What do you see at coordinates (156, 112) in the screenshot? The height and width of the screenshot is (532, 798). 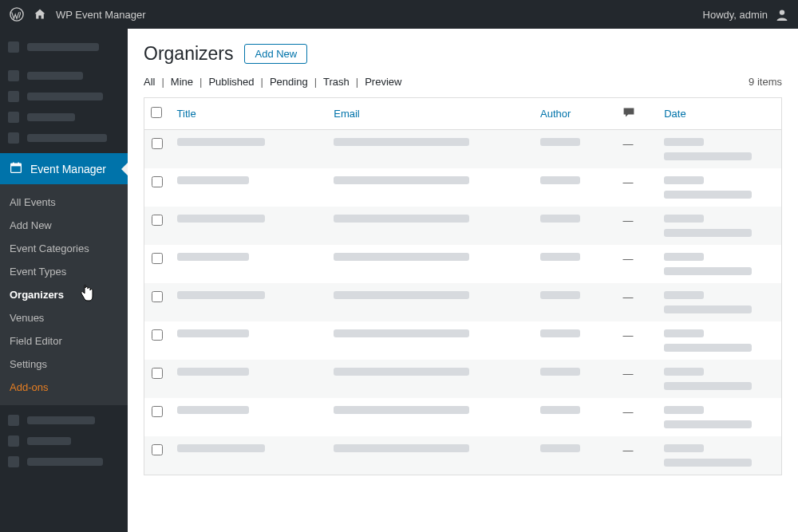 I see `select-all-checkbox` at bounding box center [156, 112].